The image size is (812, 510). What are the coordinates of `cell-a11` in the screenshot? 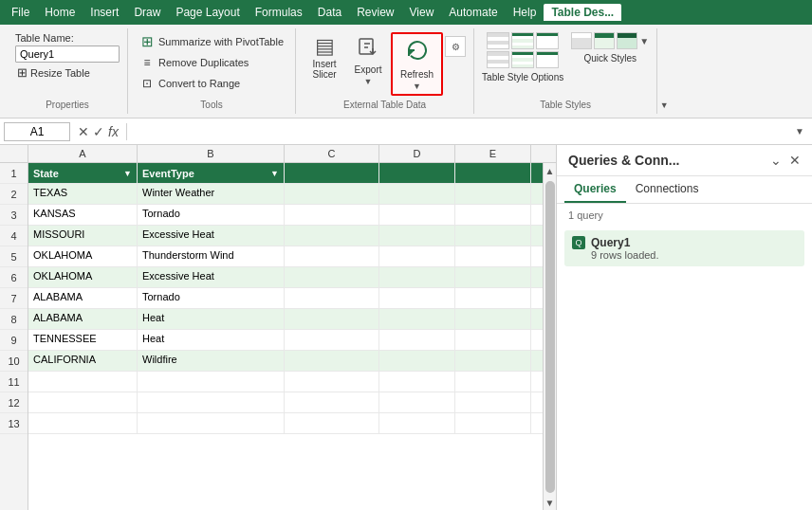 It's located at (83, 381).